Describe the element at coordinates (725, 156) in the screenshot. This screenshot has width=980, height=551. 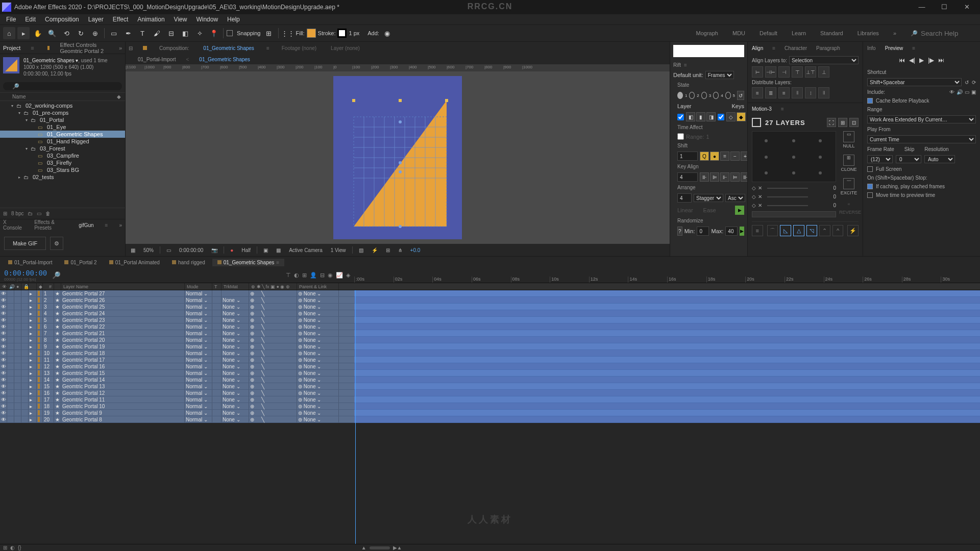
I see `shift-eq: =` at that location.